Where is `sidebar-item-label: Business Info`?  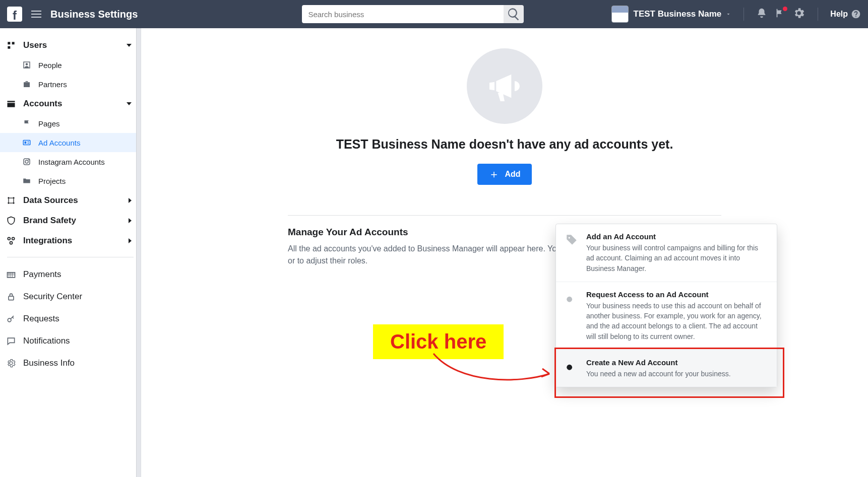 sidebar-item-label: Business Info is located at coordinates (49, 363).